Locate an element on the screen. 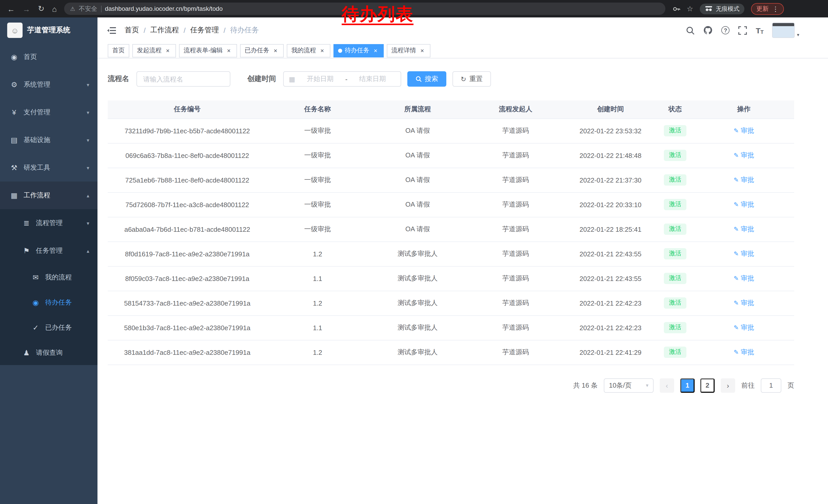  home-icon: ⌂ is located at coordinates (54, 9).